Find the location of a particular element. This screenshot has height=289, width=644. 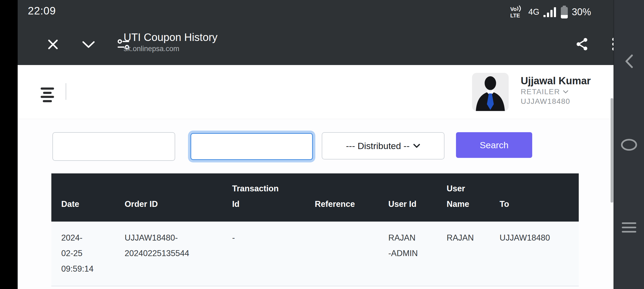

profile-name: Ujjawal Kumar is located at coordinates (556, 81).